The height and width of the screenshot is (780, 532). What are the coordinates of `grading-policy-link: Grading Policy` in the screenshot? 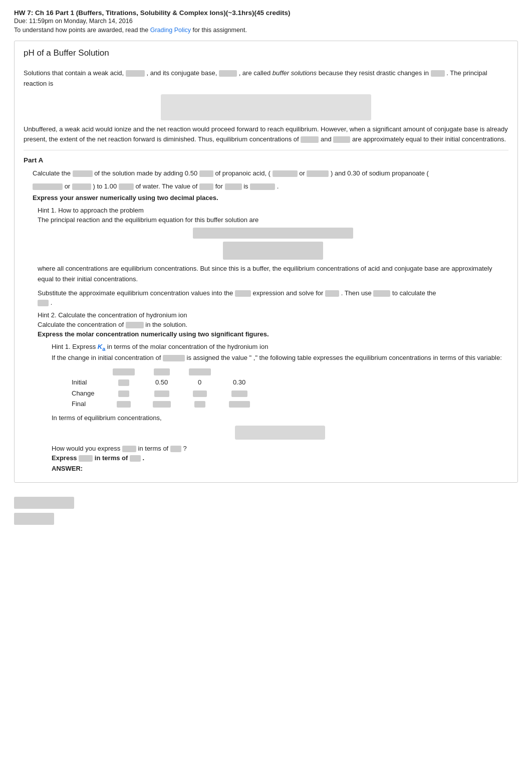 It's located at (170, 30).